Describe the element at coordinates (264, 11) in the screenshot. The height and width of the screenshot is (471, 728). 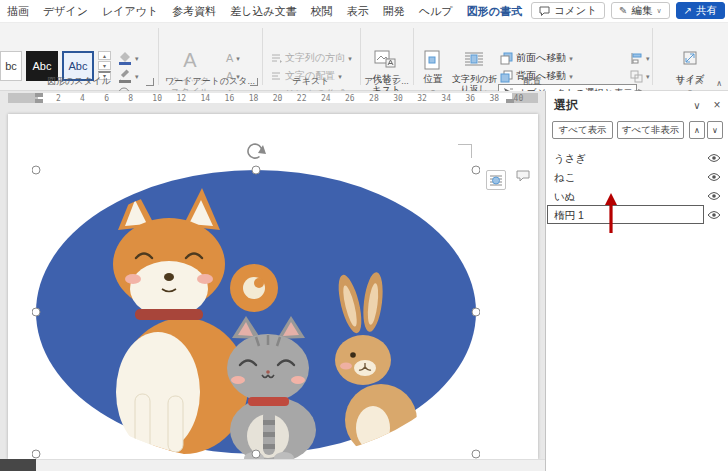
I see `tab-mailings: 差し込み文書` at that location.